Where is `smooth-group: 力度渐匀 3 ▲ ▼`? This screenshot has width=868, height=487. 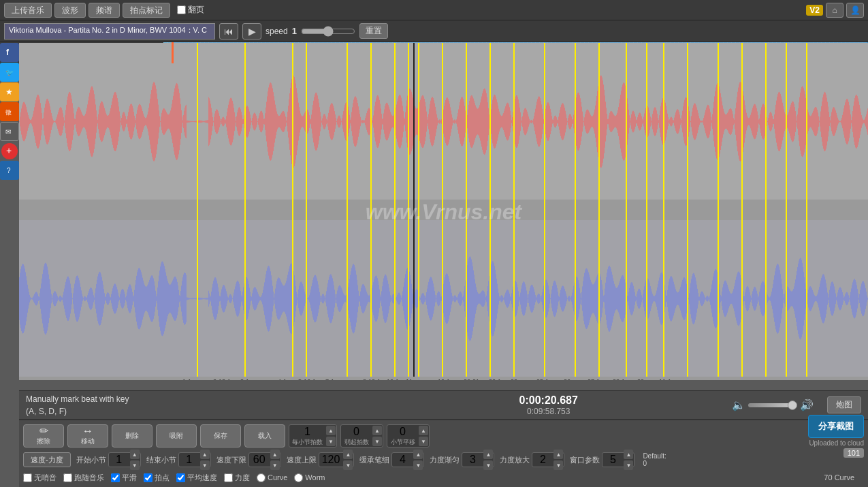
smooth-group: 力度渐匀 3 ▲ ▼ is located at coordinates (462, 460).